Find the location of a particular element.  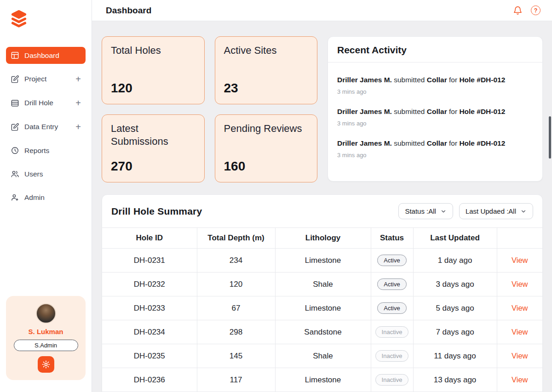

pencil-square-icon is located at coordinates (15, 127).